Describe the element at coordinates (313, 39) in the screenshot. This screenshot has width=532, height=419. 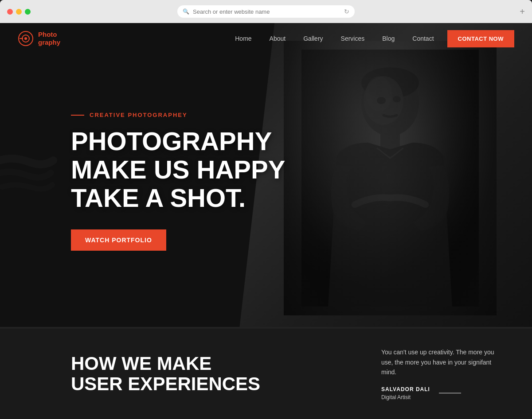
I see `nav-link-gallery: Gallery` at that location.